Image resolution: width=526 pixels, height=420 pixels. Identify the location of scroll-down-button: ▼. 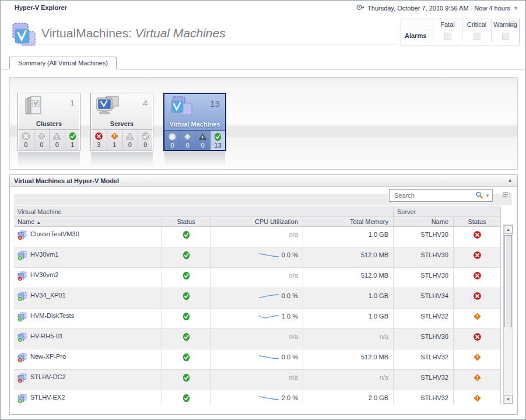
(509, 399).